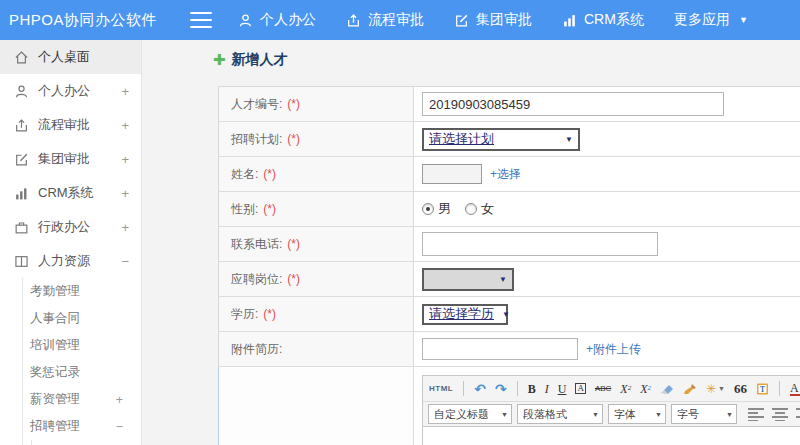 This screenshot has height=445, width=800. What do you see at coordinates (798, 414) in the screenshot?
I see `align-right-icon` at bounding box center [798, 414].